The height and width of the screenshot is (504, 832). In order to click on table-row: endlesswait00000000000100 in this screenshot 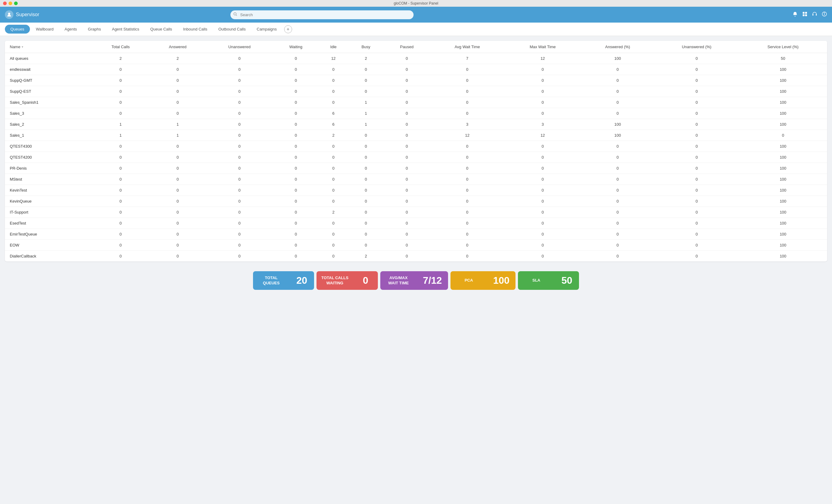, I will do `click(416, 70)`.